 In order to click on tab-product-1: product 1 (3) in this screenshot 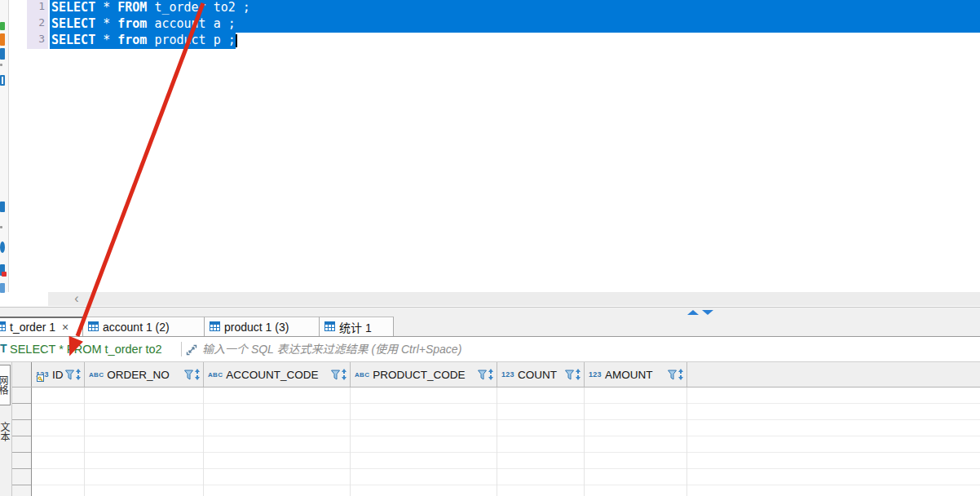, I will do `click(263, 326)`.